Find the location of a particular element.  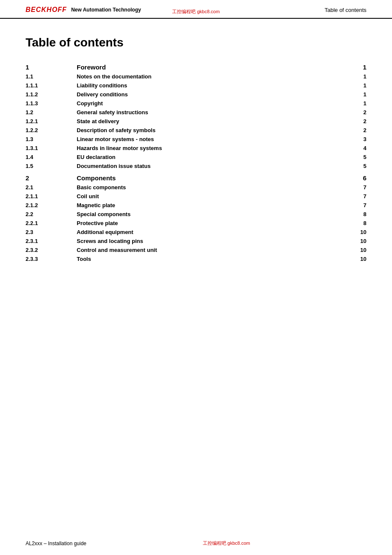

toc-num-2-1-1: 2.1.1 is located at coordinates (51, 196).